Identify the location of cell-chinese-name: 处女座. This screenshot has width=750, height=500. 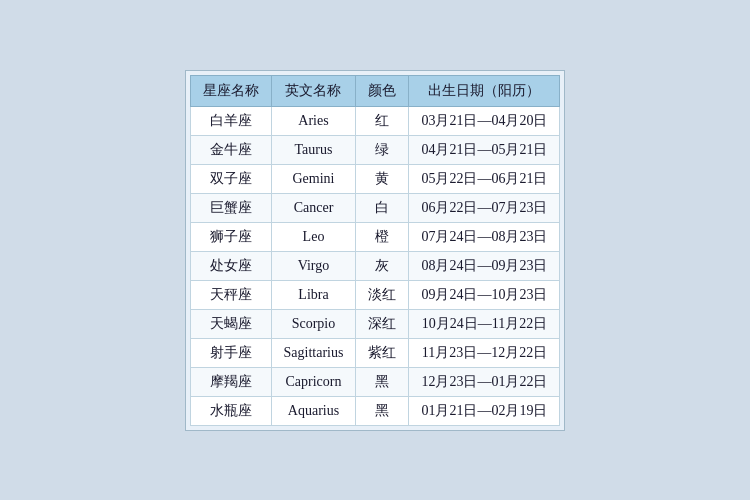
(230, 266).